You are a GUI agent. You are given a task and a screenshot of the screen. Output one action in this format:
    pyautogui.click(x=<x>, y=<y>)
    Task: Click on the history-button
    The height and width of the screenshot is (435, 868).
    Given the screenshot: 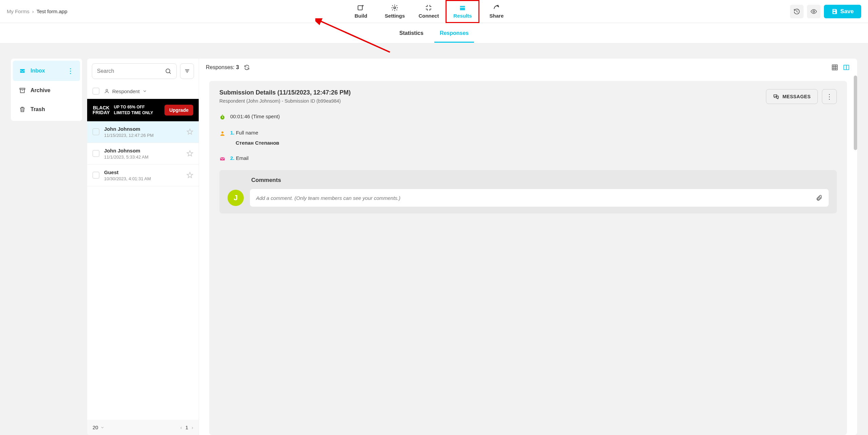 What is the action you would take?
    pyautogui.click(x=797, y=12)
    